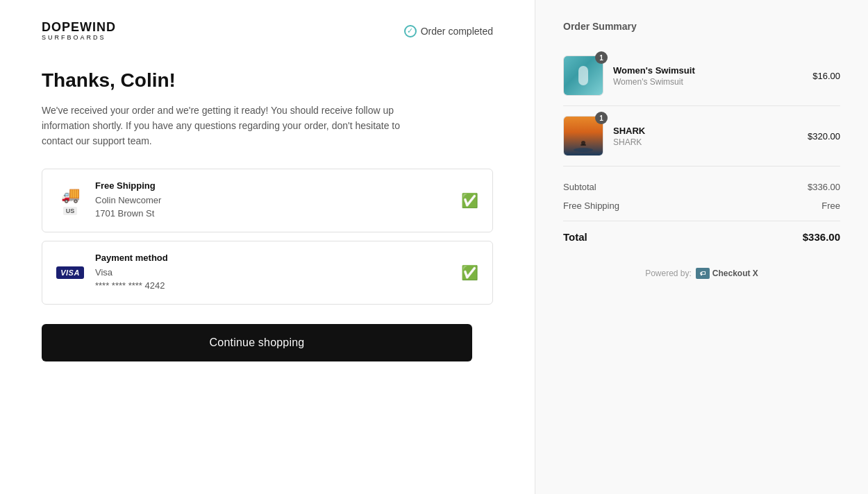 The width and height of the screenshot is (868, 494). What do you see at coordinates (267, 31) in the screenshot?
I see `header: DOPEWIND SURFBOARDS ✓ Order completed` at bounding box center [267, 31].